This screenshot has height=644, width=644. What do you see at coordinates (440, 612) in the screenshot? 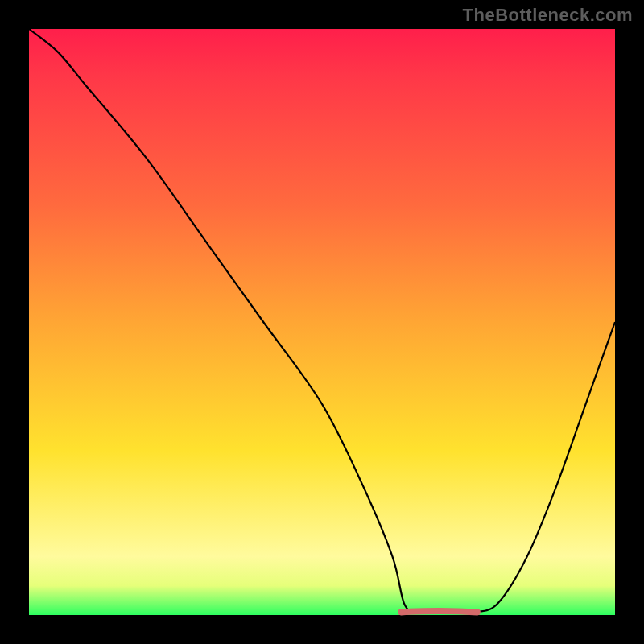
I see `optimal-zone-marker` at bounding box center [440, 612].